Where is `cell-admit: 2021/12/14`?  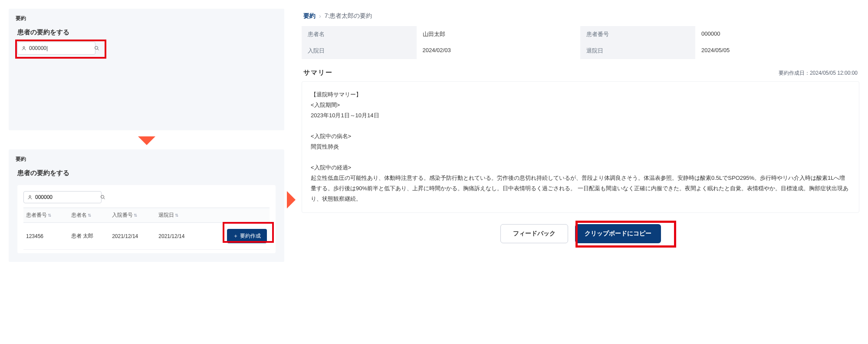
cell-admit: 2021/12/14 is located at coordinates (133, 236).